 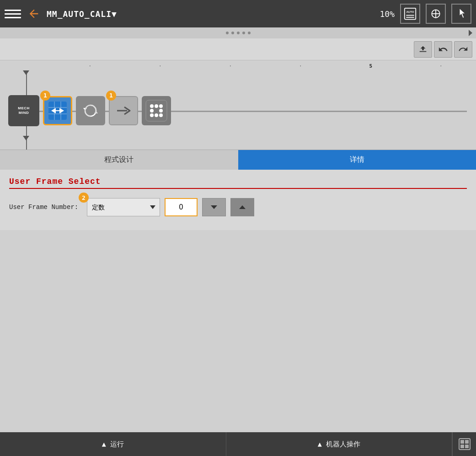 What do you see at coordinates (46, 207) in the screenshot?
I see `user-frame-number-label: User Frame Number:` at bounding box center [46, 207].